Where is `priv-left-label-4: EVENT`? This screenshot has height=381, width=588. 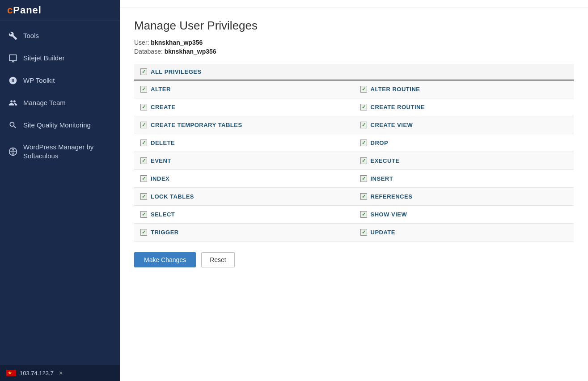 priv-left-label-4: EVENT is located at coordinates (161, 161).